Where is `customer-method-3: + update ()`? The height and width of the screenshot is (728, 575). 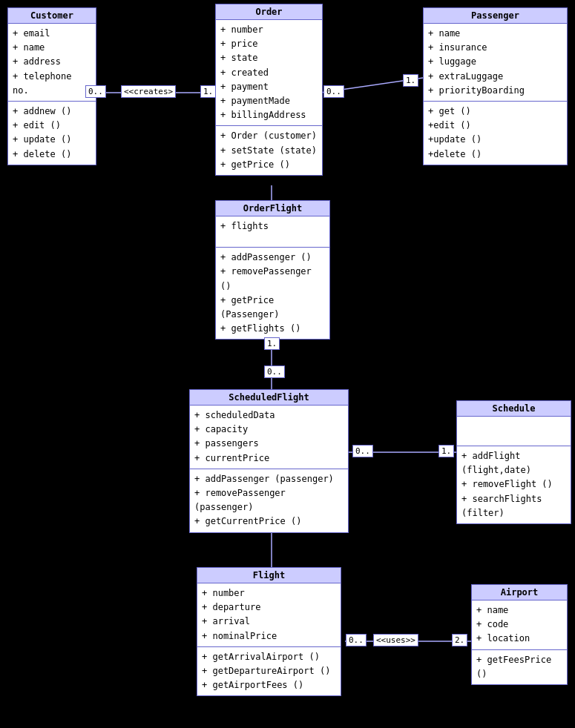 customer-method-3: + update () is located at coordinates (52, 139).